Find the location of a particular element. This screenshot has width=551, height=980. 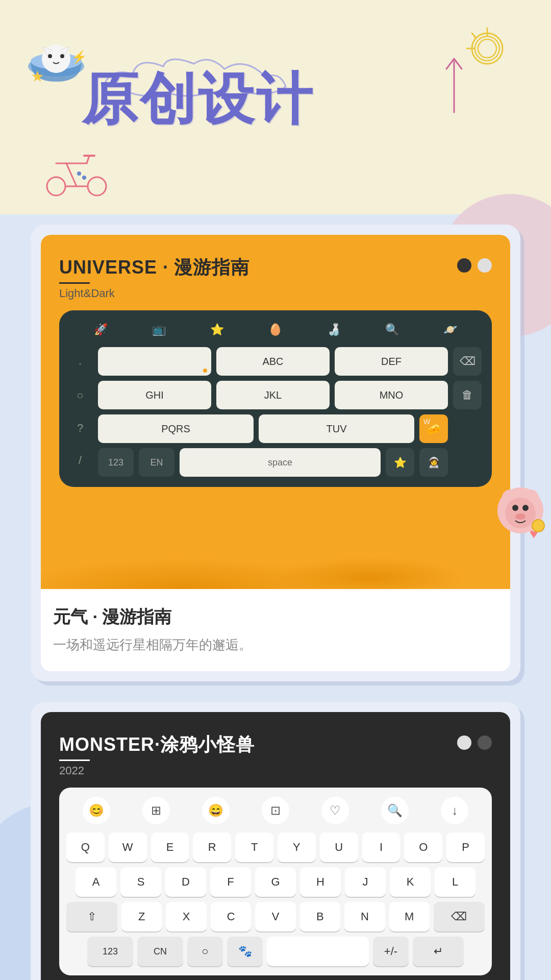

universe-card-header: UNIVERSE · 漫游指南 Light&Dark is located at coordinates (276, 278).